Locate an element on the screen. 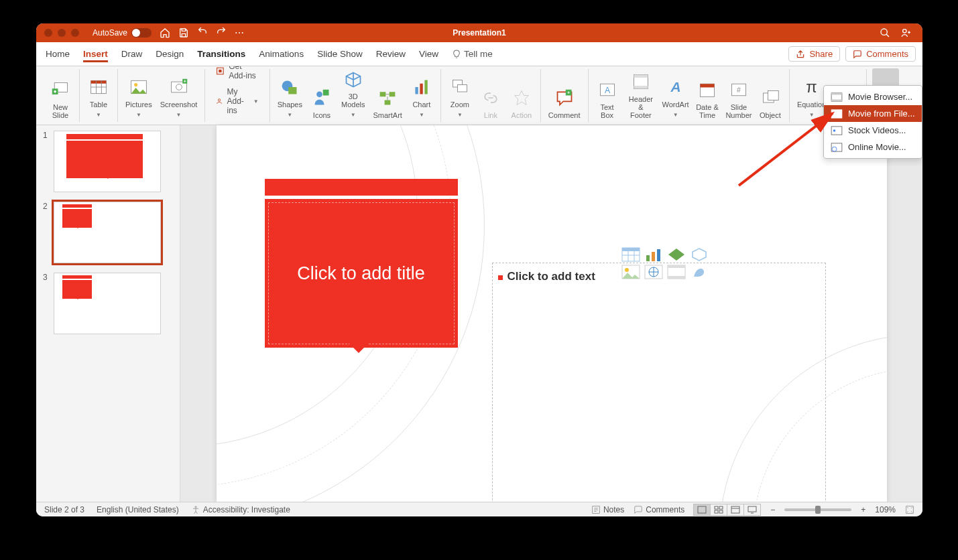  link-icon is located at coordinates (491, 98).